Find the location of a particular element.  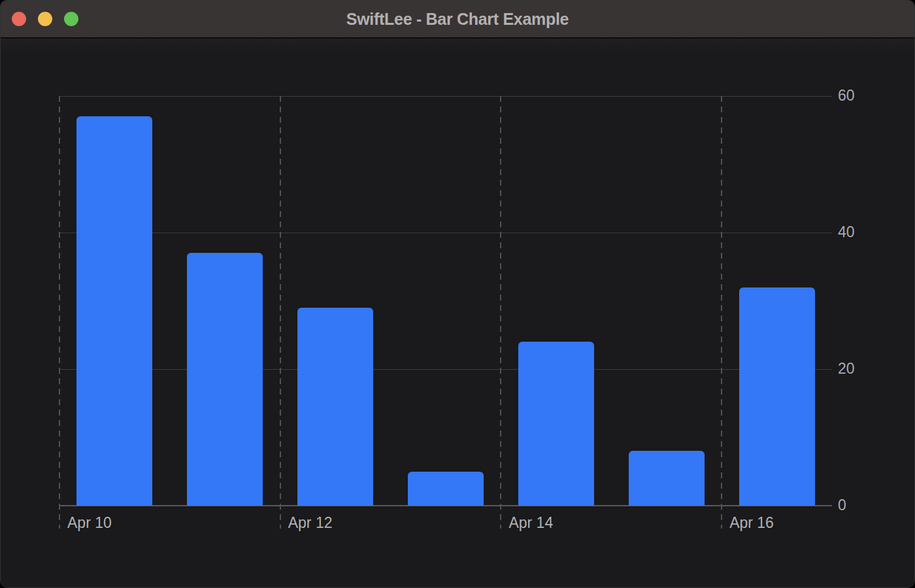

window-title: SwiftLee - Bar Chart Example is located at coordinates (458, 20).